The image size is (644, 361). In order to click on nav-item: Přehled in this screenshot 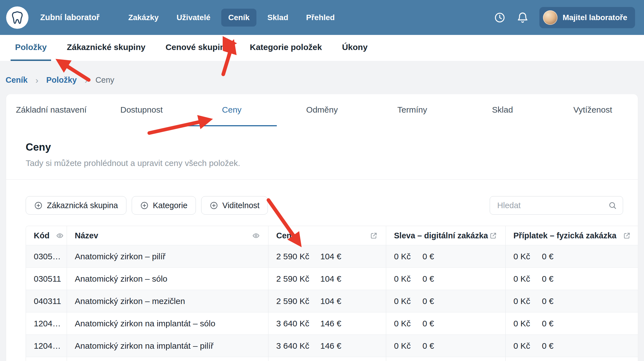, I will do `click(320, 18)`.